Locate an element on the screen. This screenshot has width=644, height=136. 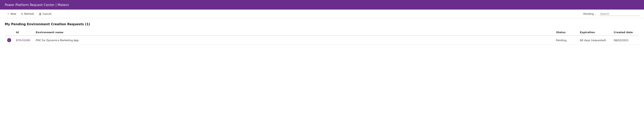
col-header-expiration: Expiration is located at coordinates (594, 32).